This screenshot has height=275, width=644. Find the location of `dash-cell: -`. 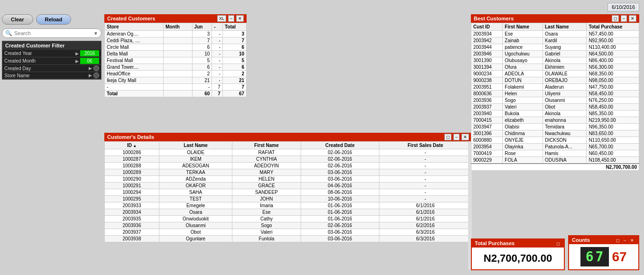

dash-cell: - is located at coordinates (217, 34).